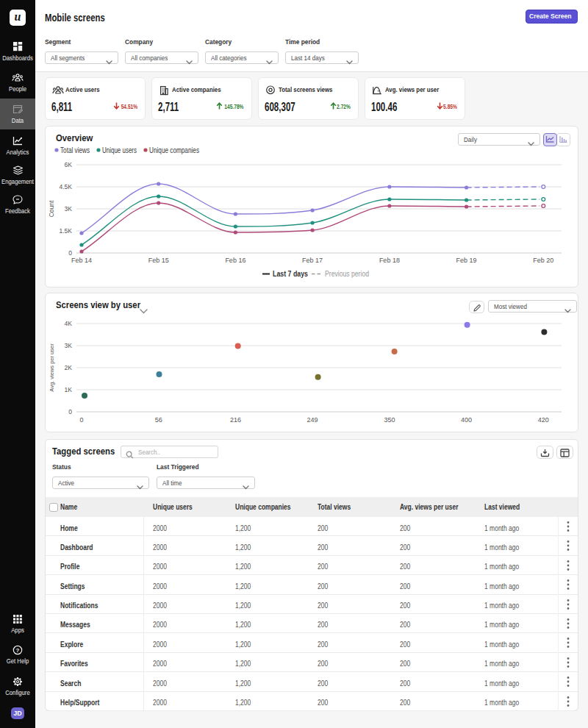  What do you see at coordinates (159, 420) in the screenshot?
I see `svg-text: 56` at bounding box center [159, 420].